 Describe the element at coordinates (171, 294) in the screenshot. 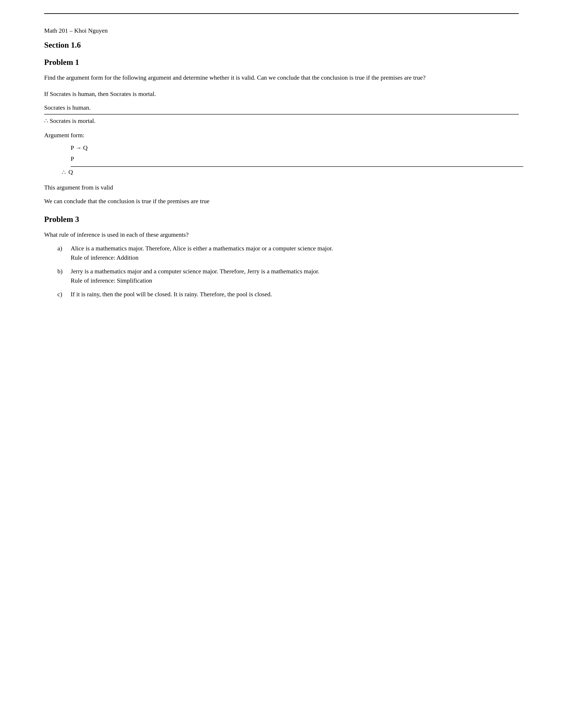

I see `list-content-c: If it is rainy, then the pool will be cl…` at that location.